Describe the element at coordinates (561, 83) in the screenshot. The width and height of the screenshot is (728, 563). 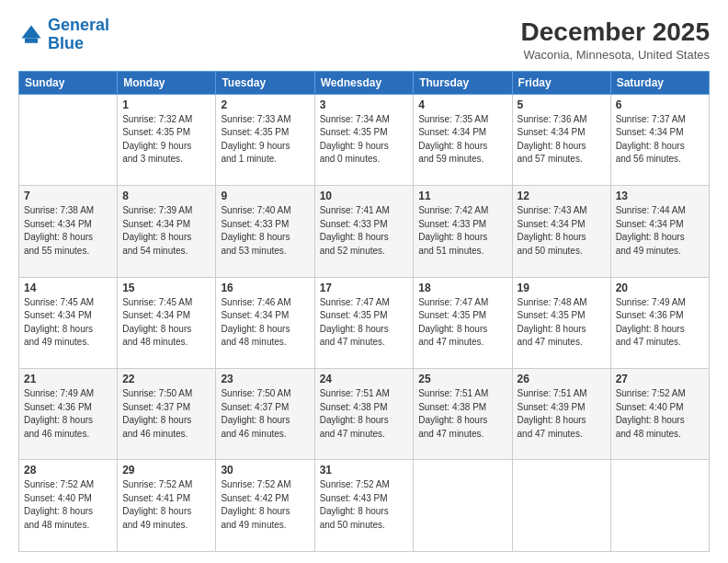
I see `calendar-day-header: Friday` at that location.